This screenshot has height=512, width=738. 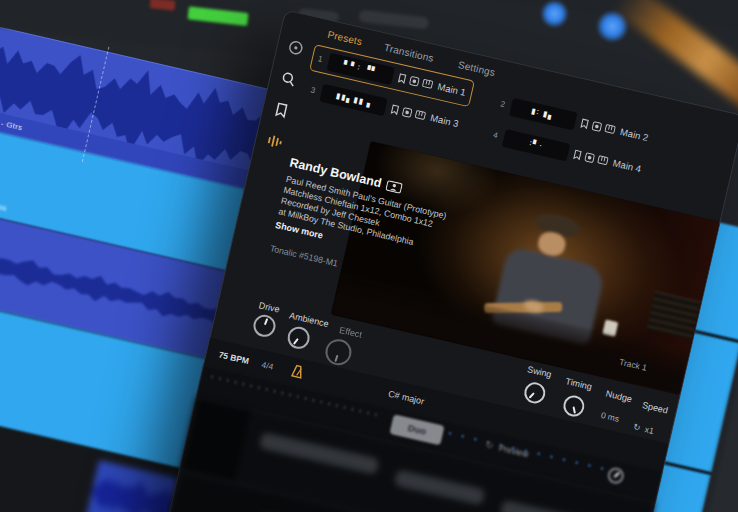 I want to click on speed-reset-icon: ↻, so click(x=636, y=428).